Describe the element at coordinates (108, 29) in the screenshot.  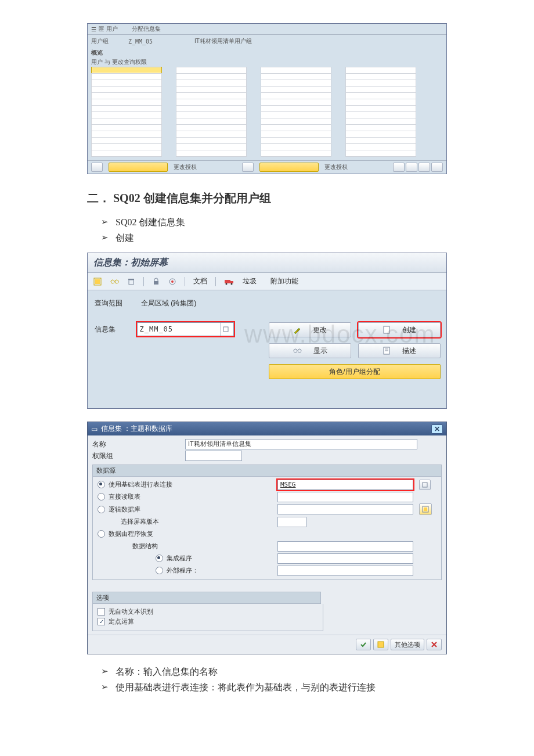
I see `assign-users-label: 匪 用户` at that location.